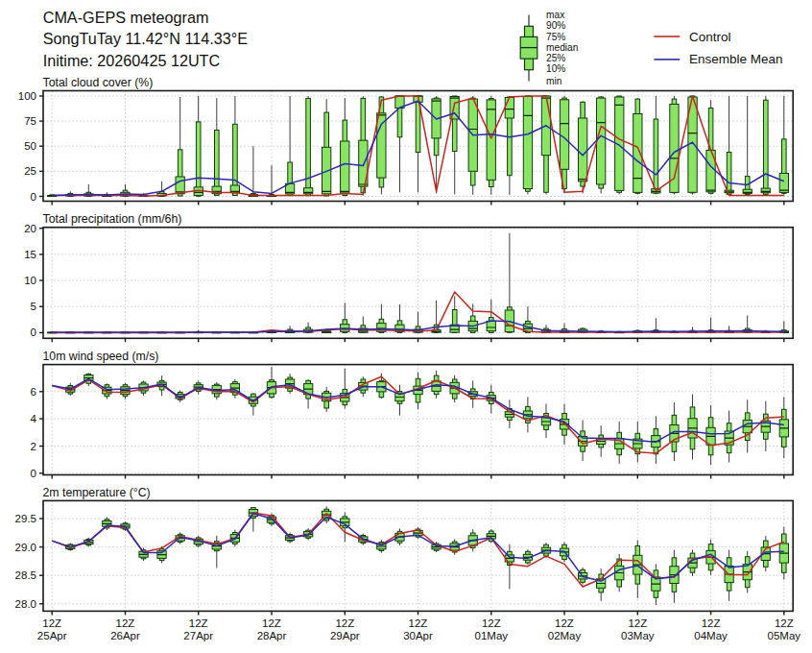 Image resolution: width=812 pixels, height=653 pixels. Describe the element at coordinates (102, 356) in the screenshot. I see `svg-text: 10m wind speed (m/s)` at that location.